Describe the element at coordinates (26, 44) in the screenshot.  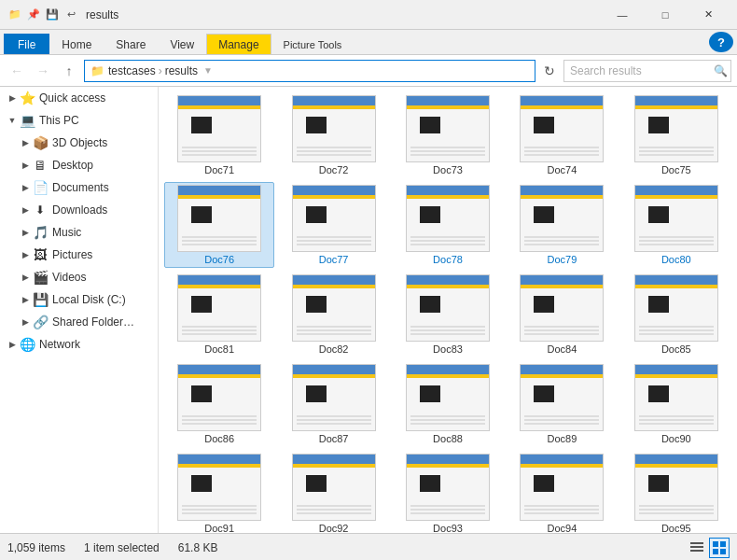
I see `tab-file: File` at that location.